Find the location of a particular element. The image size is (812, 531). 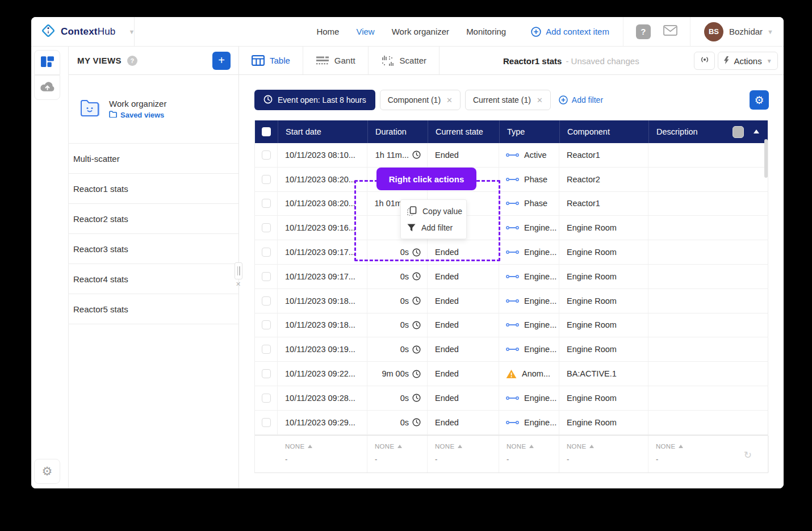

select-all-checkbox is located at coordinates (266, 132).